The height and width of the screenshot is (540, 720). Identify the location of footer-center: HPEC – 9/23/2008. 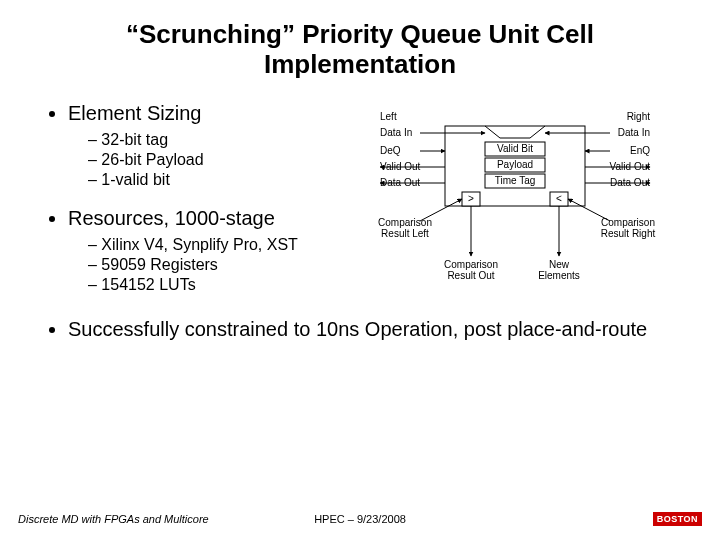
(360, 519).